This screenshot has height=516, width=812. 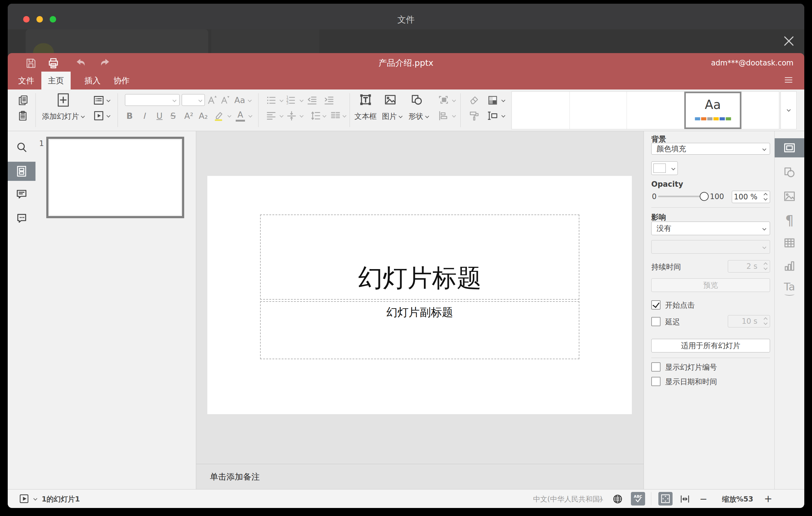 I want to click on zoom-out-button: −, so click(x=703, y=499).